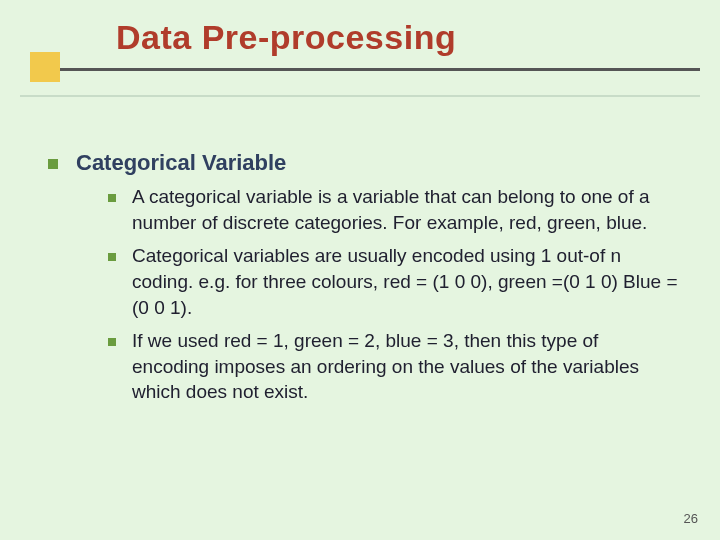  What do you see at coordinates (406, 366) in the screenshot?
I see `bullet-text: If we used red = 1, green = 2, blue = 3,…` at bounding box center [406, 366].